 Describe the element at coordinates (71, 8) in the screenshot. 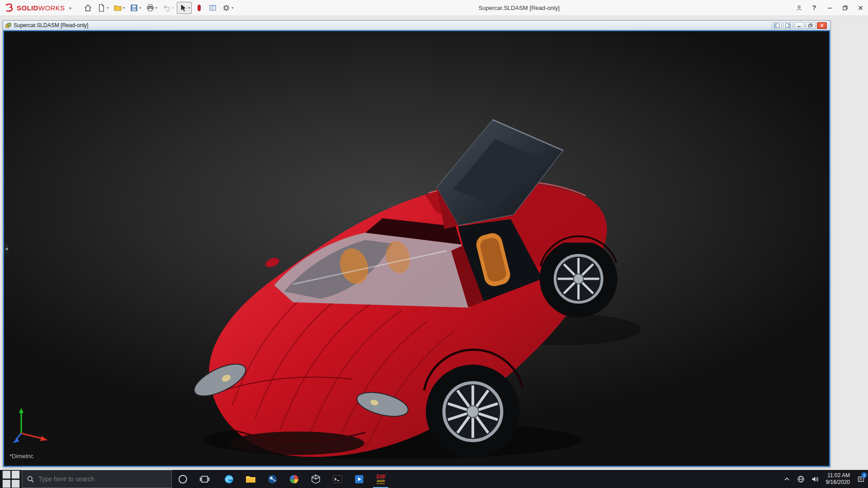

I see `menu-expand-arrow-icon: ▸` at that location.